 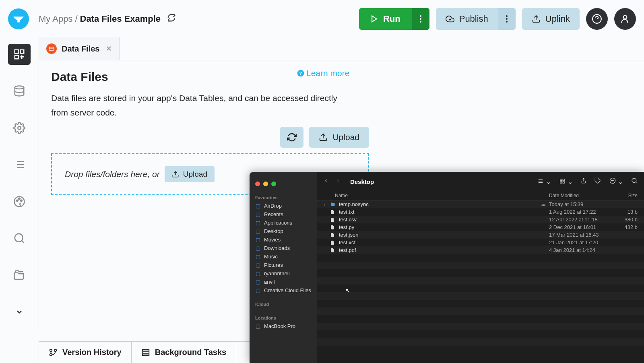 What do you see at coordinates (598, 182) in the screenshot?
I see `tags-button` at bounding box center [598, 182].